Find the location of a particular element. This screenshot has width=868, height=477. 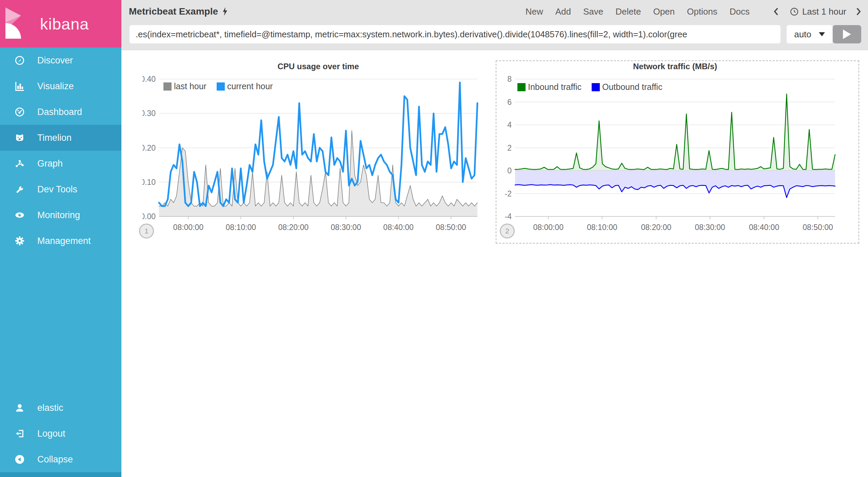

sidebar-item-label: Discover is located at coordinates (55, 60).